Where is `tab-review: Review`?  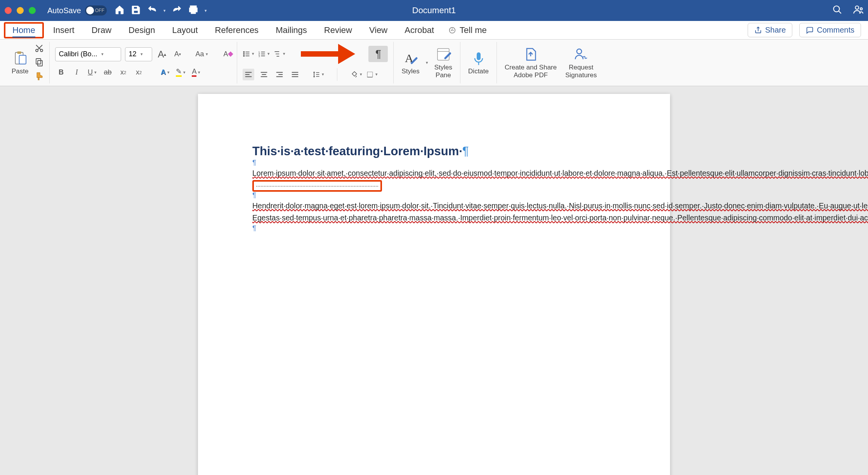 tab-review: Review is located at coordinates (338, 30).